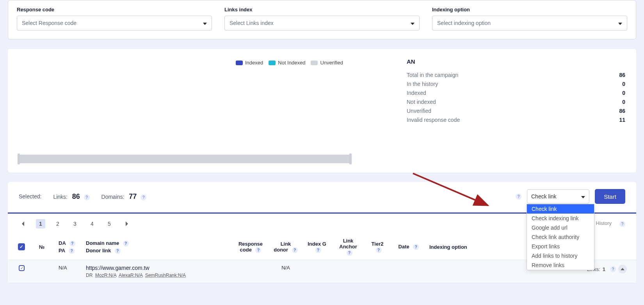 The height and width of the screenshot is (305, 644). Describe the element at coordinates (75, 224) in the screenshot. I see `pagination: 12345` at that location.